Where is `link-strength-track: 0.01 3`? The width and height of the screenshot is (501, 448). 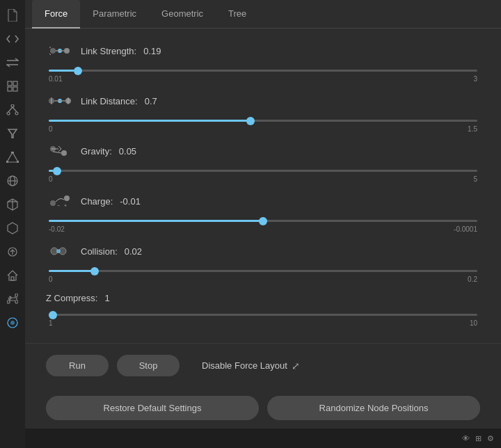
link-strength-track: 0.01 3 is located at coordinates (263, 72).